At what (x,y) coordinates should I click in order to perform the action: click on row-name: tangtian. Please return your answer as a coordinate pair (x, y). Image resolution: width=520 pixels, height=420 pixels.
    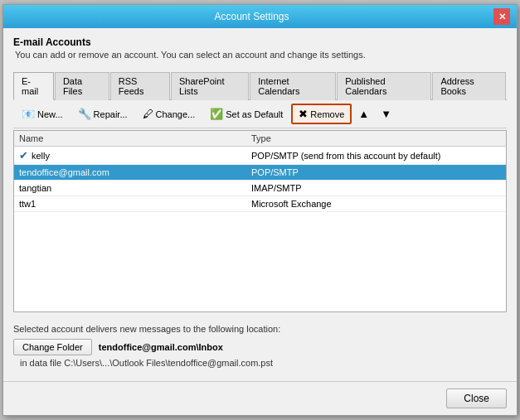
    Looking at the image, I should click on (135, 188).